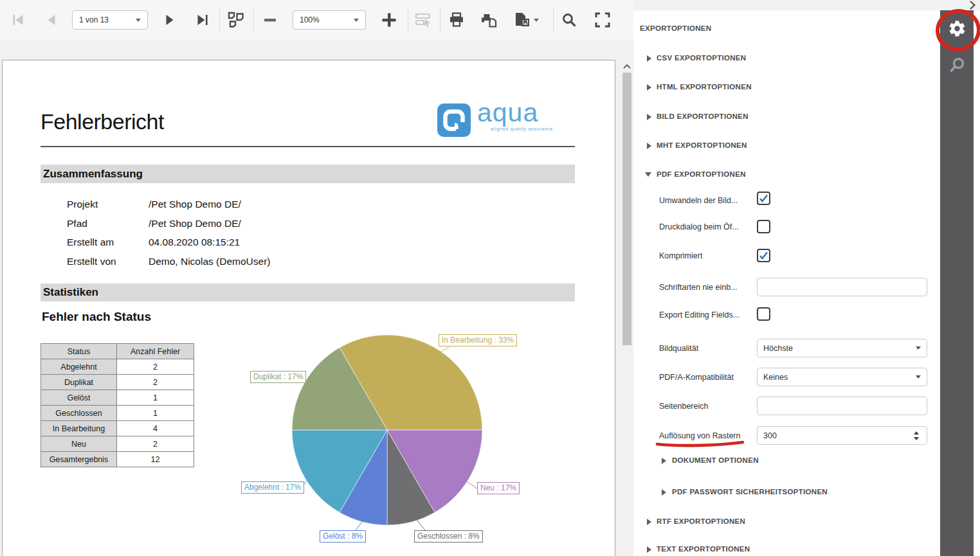  What do you see at coordinates (842, 287) in the screenshot?
I see `schriftarten-input` at bounding box center [842, 287].